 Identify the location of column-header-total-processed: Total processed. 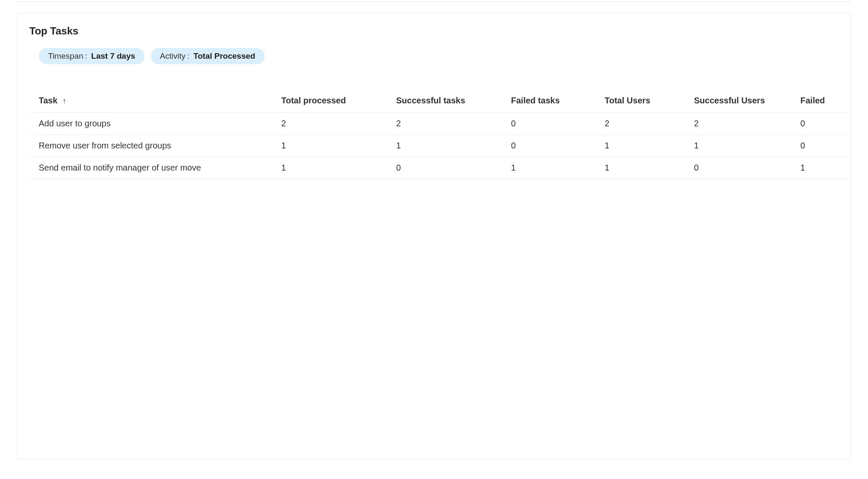
(329, 101).